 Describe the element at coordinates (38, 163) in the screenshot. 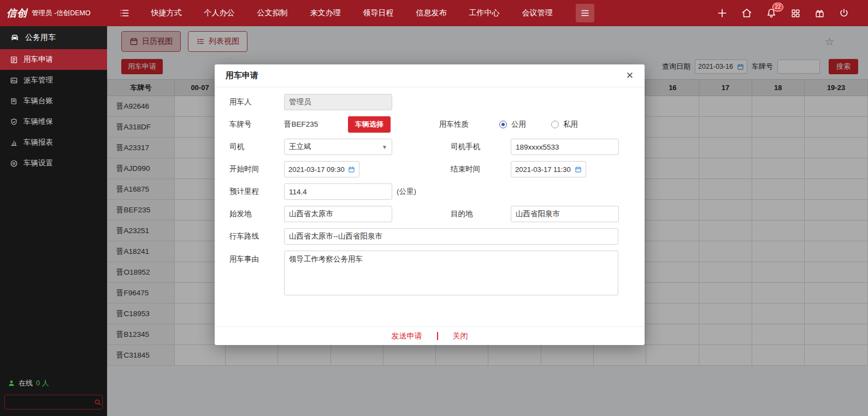

I see `sidebar-item-label: 车辆设置` at that location.